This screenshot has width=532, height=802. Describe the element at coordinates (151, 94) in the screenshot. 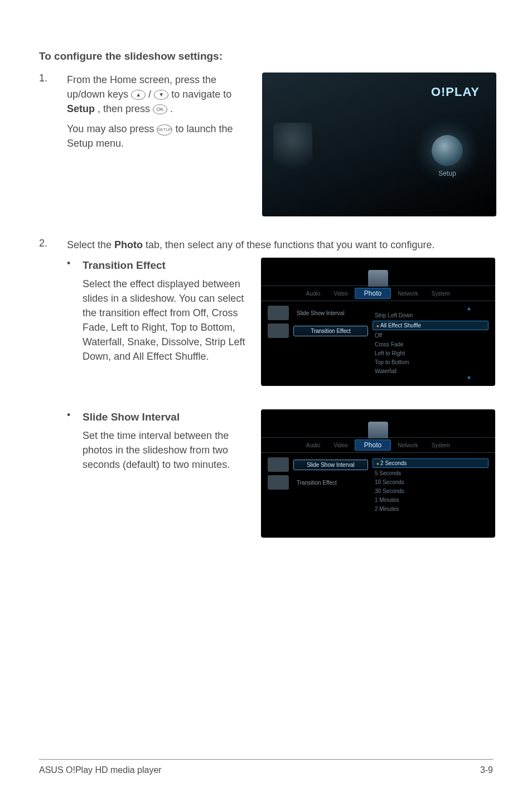

I see `step-1-text-b: /` at that location.